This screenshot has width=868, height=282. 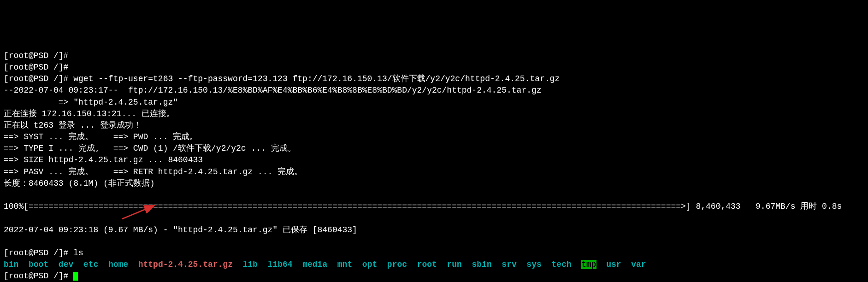 I want to click on dir-root: root, so click(x=427, y=264).